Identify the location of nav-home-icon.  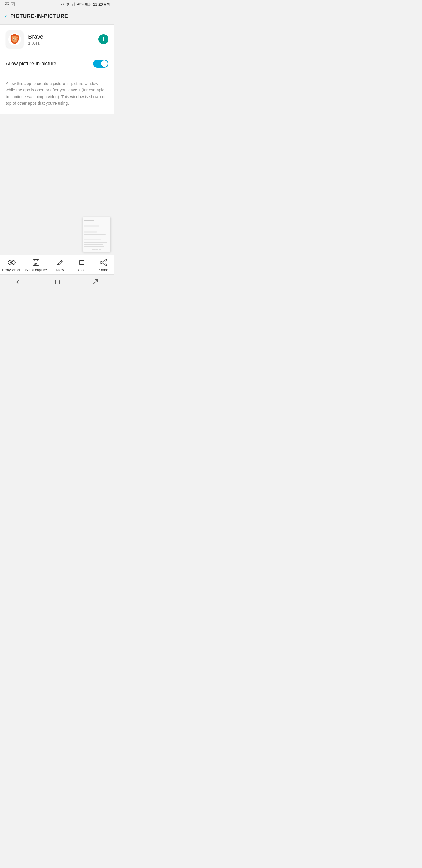
(95, 282).